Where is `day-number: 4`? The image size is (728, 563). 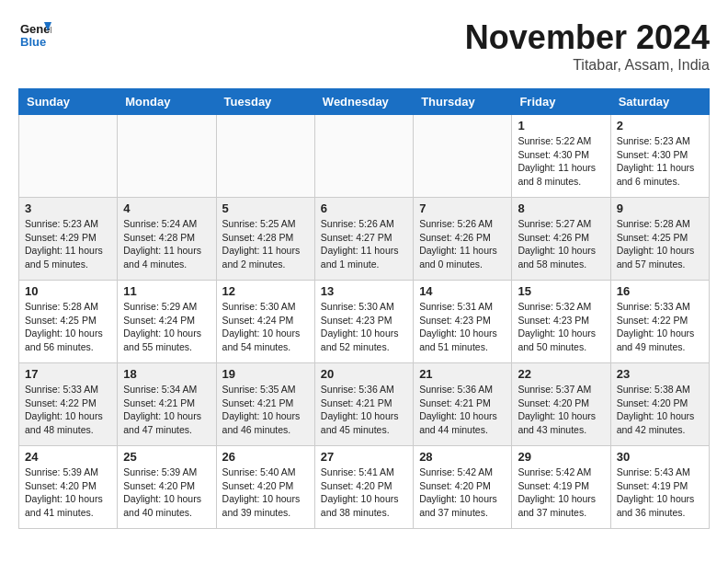
day-number: 4 is located at coordinates (166, 208).